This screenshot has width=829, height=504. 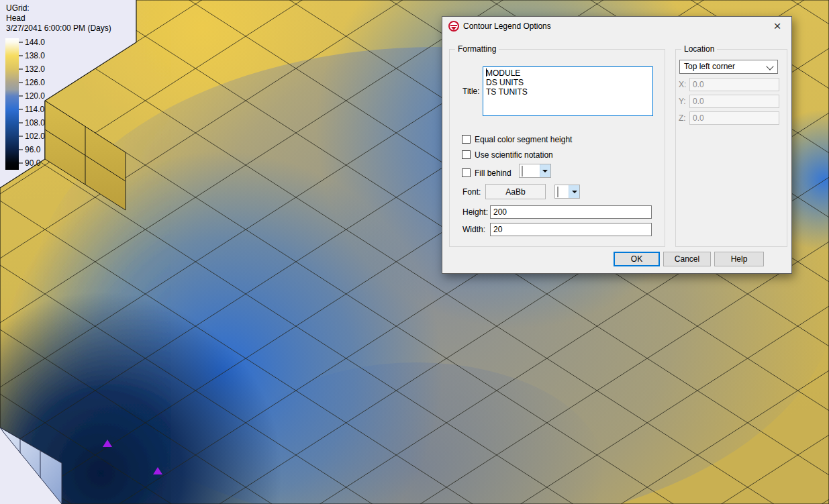 I want to click on chevron-down-icon, so click(x=769, y=66).